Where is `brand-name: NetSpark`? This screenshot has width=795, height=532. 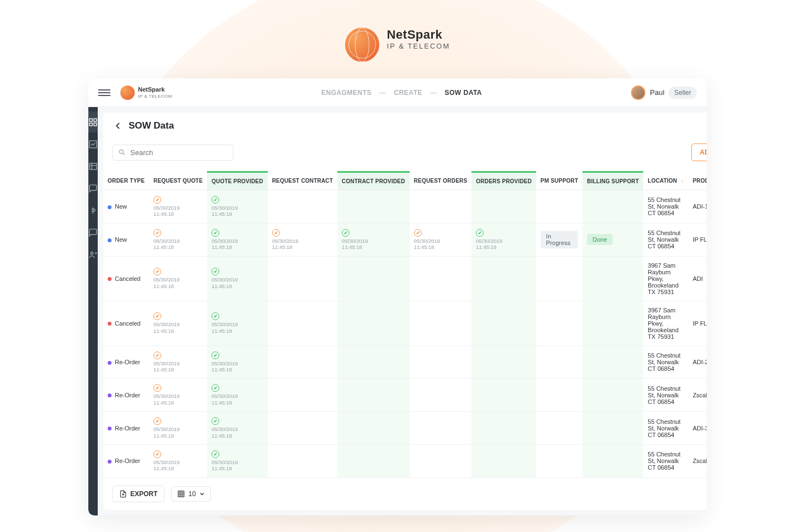 brand-name: NetSpark is located at coordinates (418, 35).